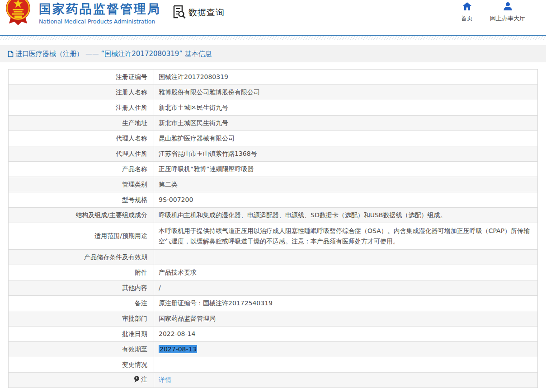  I want to click on table-row: 结构及组成/主要组成成分呼吸机由主机和集成的湿化器、电源适配器、电源线、SD数据…, so click(273, 215).